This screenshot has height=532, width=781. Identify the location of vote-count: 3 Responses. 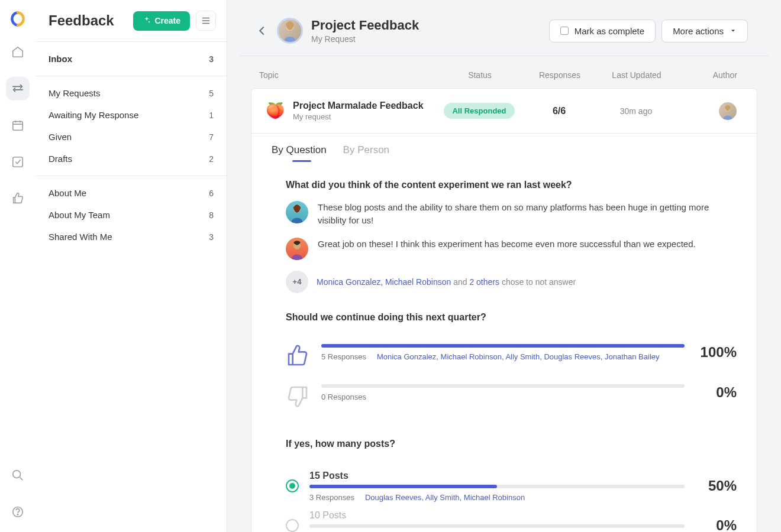
(332, 498).